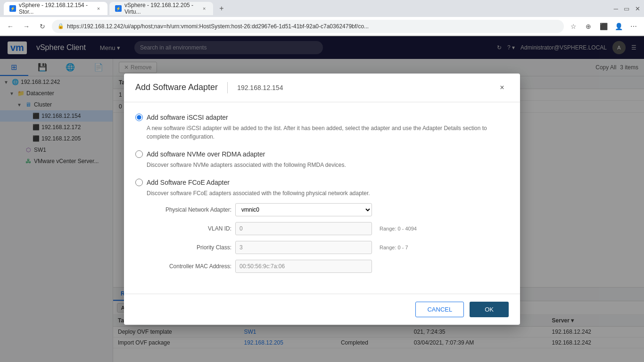 This screenshot has height=362, width=644. What do you see at coordinates (322, 182) in the screenshot?
I see `radio-label-fcoe: Add Software FCoE Adapter` at bounding box center [322, 182].